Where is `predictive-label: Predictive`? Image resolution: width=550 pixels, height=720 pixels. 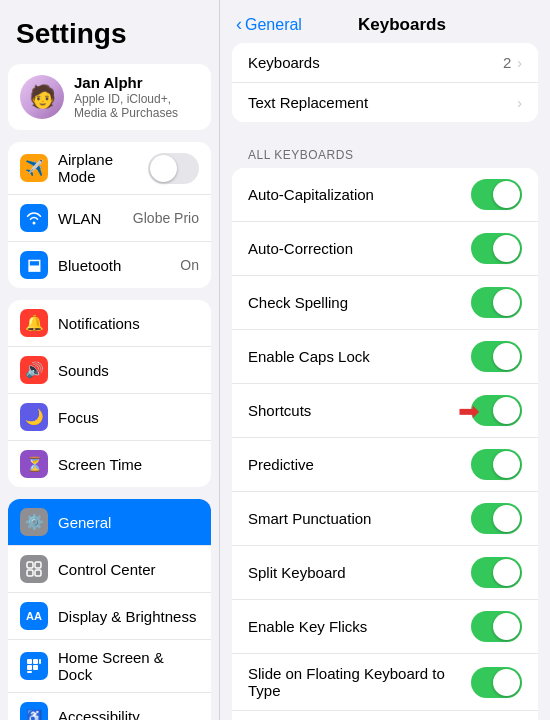 predictive-label: Predictive is located at coordinates (360, 464).